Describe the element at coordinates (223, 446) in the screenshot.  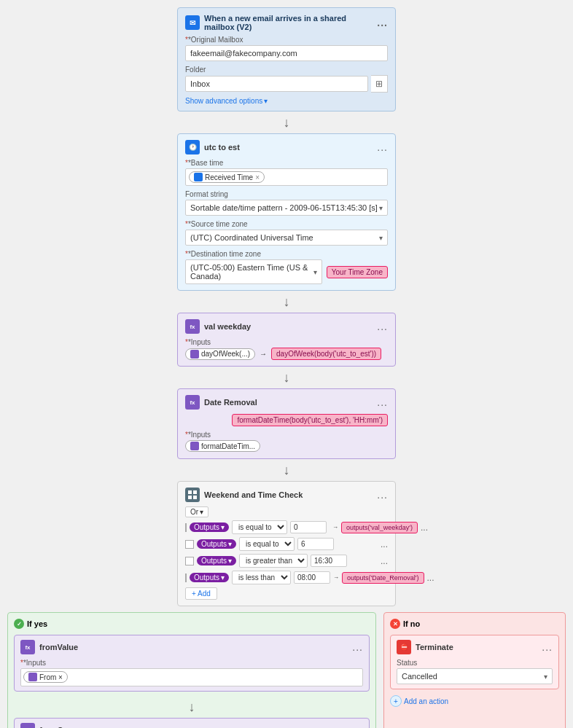
I see `format-date-token: formatDateTim...` at that location.